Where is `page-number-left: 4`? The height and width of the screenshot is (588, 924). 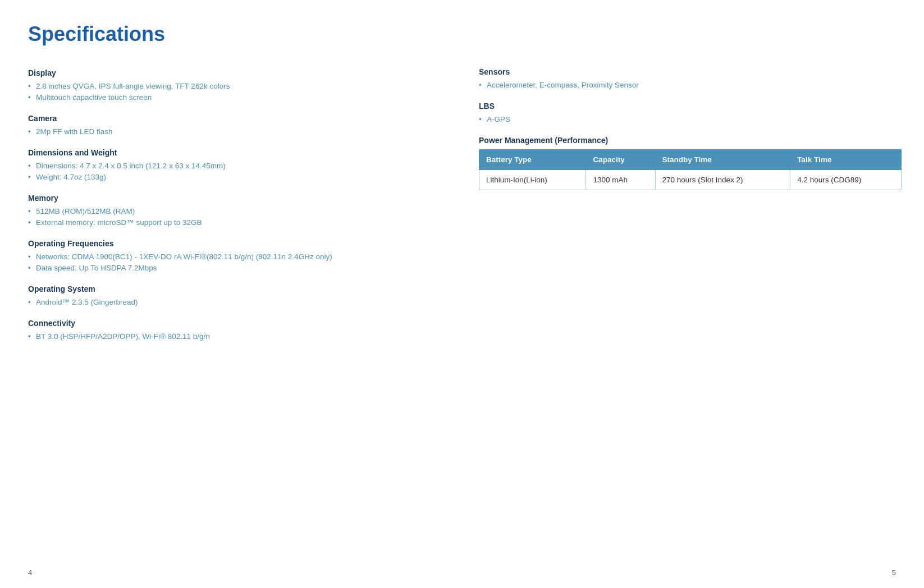 page-number-left: 4 is located at coordinates (30, 572).